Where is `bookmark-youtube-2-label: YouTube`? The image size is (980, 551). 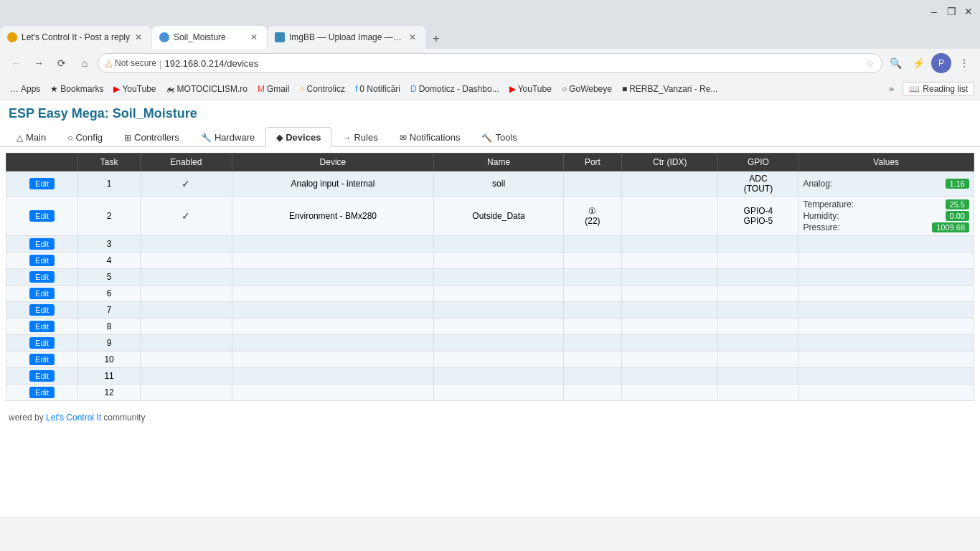
bookmark-youtube-2-label: YouTube is located at coordinates (535, 89).